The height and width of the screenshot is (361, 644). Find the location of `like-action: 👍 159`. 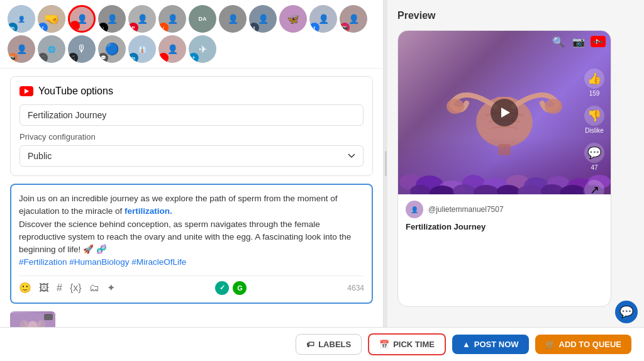

like-action: 👍 159 is located at coordinates (594, 83).